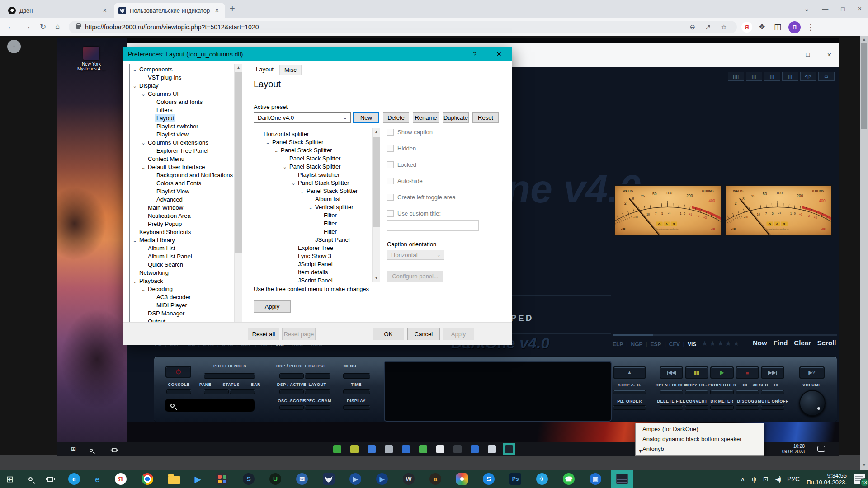  Describe the element at coordinates (762, 27) in the screenshot. I see `extensions-puzzle-icon: ❖` at that location.